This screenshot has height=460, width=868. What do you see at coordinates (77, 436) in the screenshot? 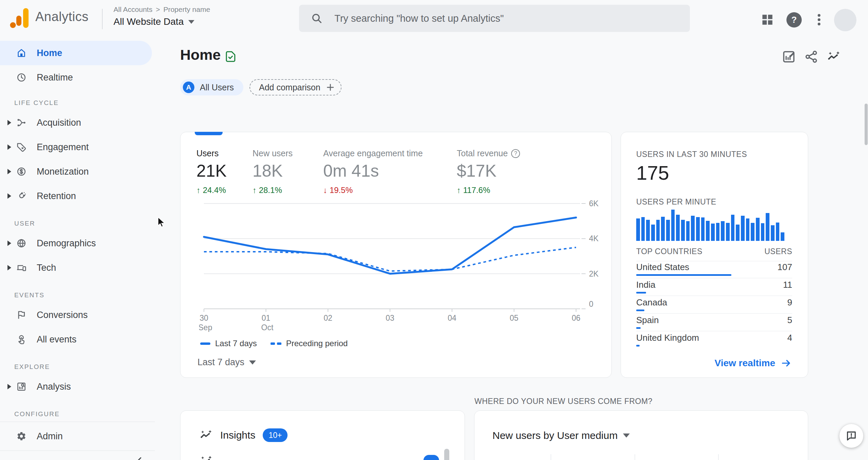
I see `sidebar-item-admin: Admin` at bounding box center [77, 436].